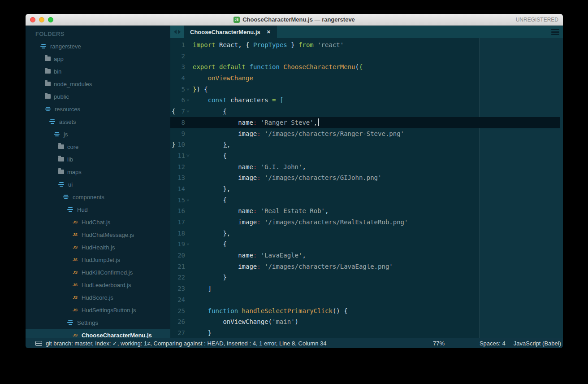  Describe the element at coordinates (177, 200) in the screenshot. I see `line-number: 15` at that location.